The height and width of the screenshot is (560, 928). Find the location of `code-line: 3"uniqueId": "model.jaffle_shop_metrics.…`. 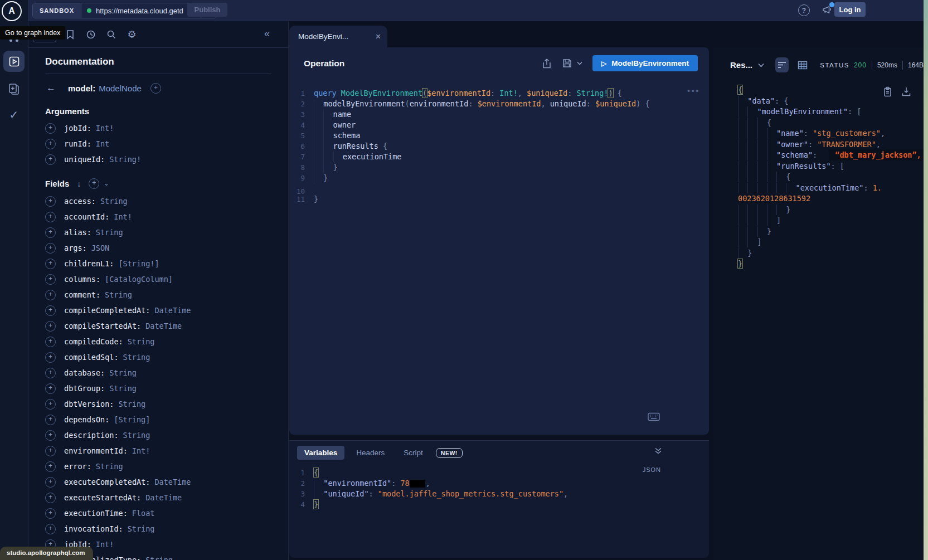

code-line: 3"uniqueId": "model.jaffle_shop_metrics.… is located at coordinates (496, 494).